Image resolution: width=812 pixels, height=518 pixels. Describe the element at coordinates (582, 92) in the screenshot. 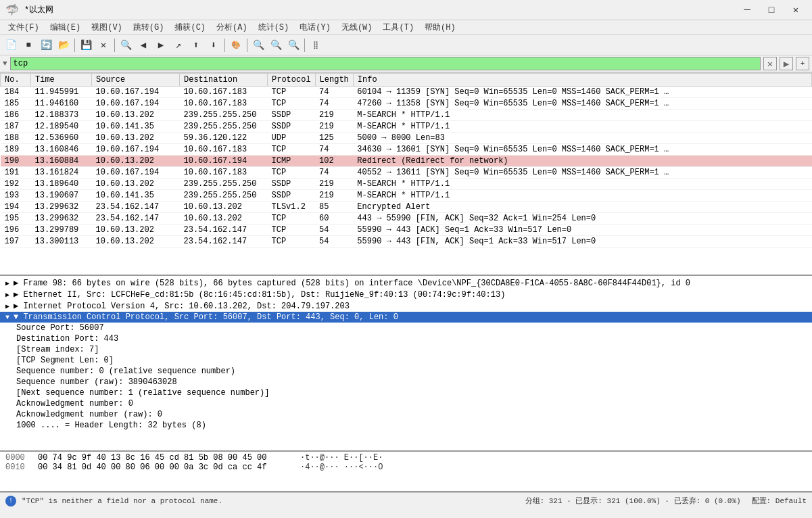

I see `cell-info: 60104 → 11359 [SYN] Seq=0 Win=65535 Len=…` at that location.